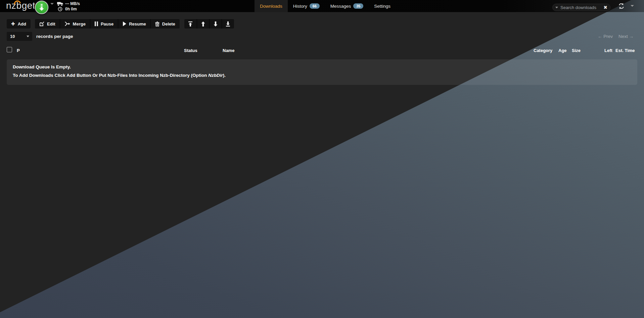  I want to click on merge-button-label: Merge, so click(79, 24).